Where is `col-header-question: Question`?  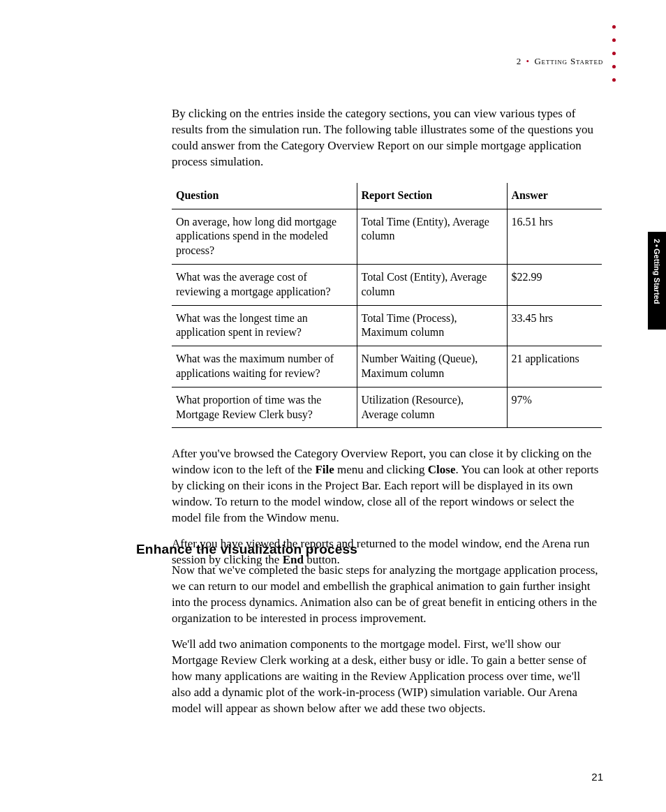 col-header-question: Question is located at coordinates (264, 195).